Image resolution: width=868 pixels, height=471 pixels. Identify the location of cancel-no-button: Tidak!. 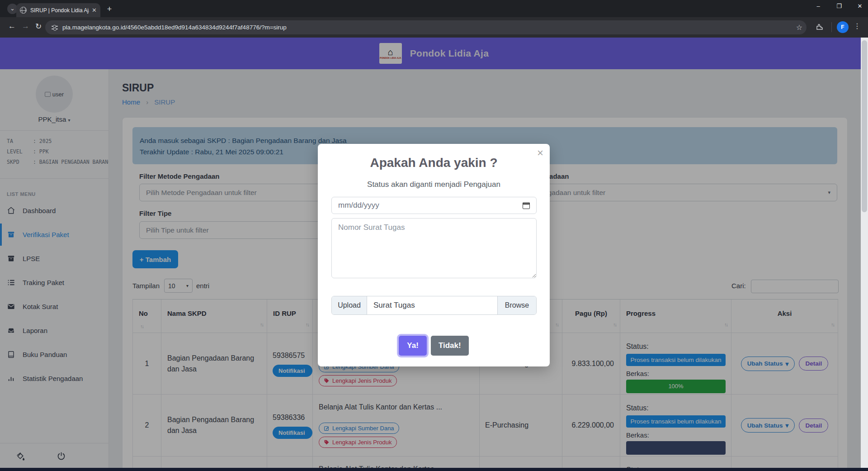
(450, 346).